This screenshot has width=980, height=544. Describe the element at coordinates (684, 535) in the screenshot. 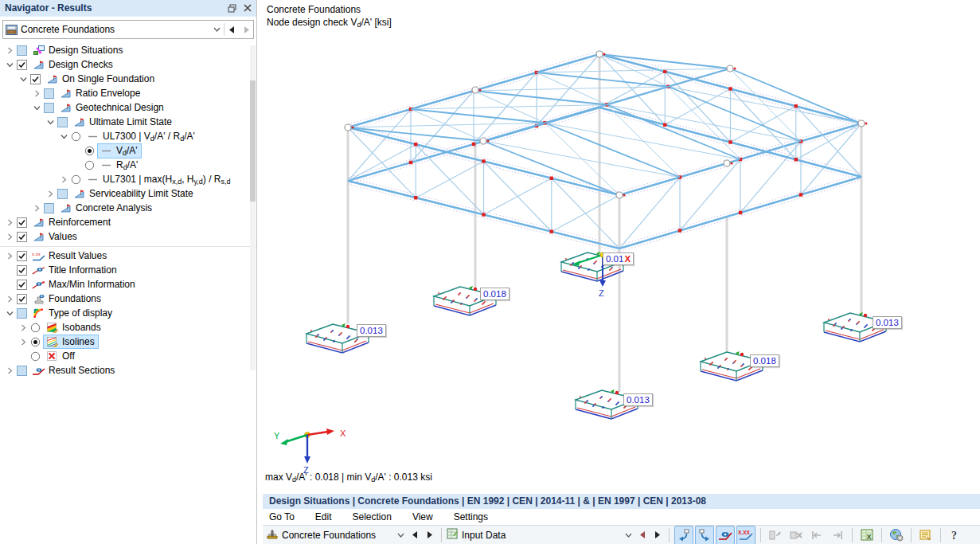

I see `view-rotate-left-button` at that location.